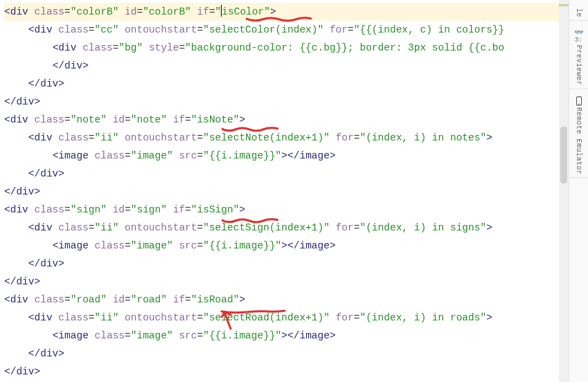 Image resolution: width=588 pixels, height=382 pixels. What do you see at coordinates (579, 141) in the screenshot?
I see `side-tab-emulator-label: Remote Emulator` at bounding box center [579, 141].